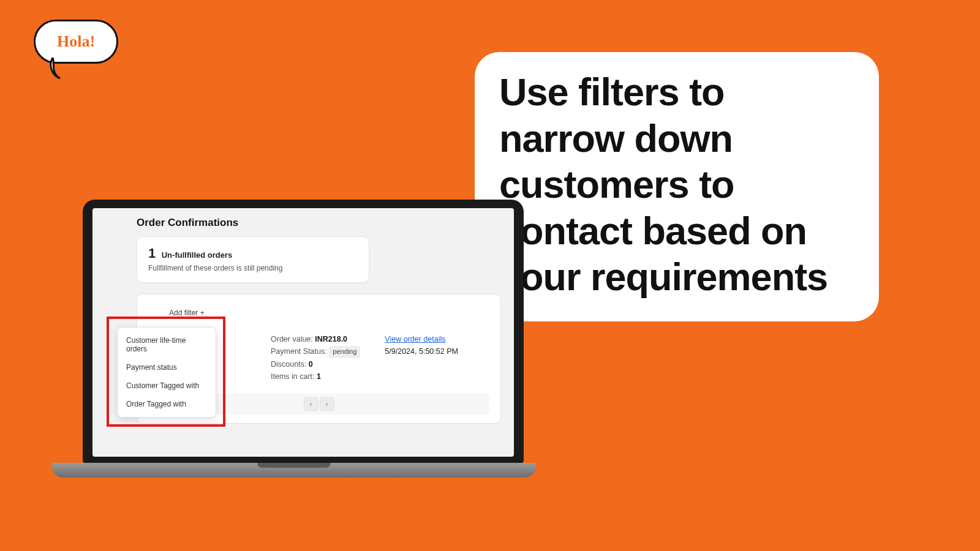 The image size is (980, 551). What do you see at coordinates (344, 352) in the screenshot?
I see `payment-status-badge: pending` at bounding box center [344, 352].